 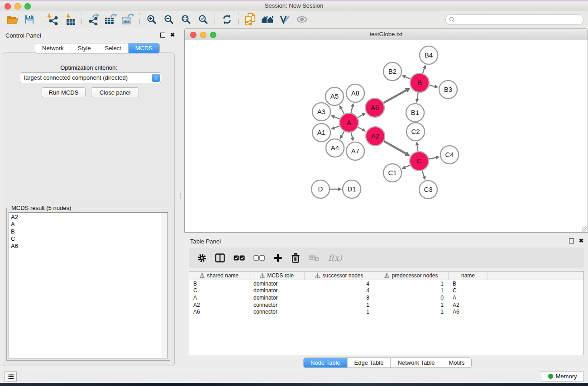 I want to click on tab-mcds: MCDS, so click(x=144, y=48).